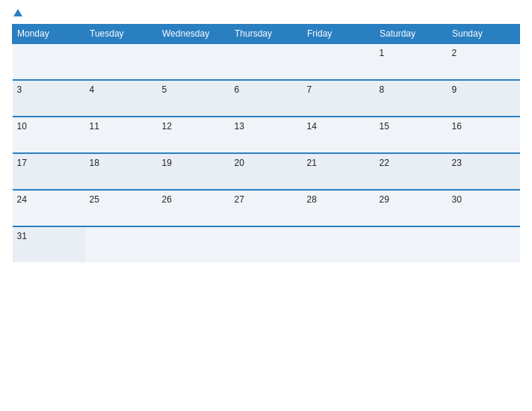  What do you see at coordinates (339, 172) in the screenshot?
I see `calendar-day-cell: 21` at bounding box center [339, 172].